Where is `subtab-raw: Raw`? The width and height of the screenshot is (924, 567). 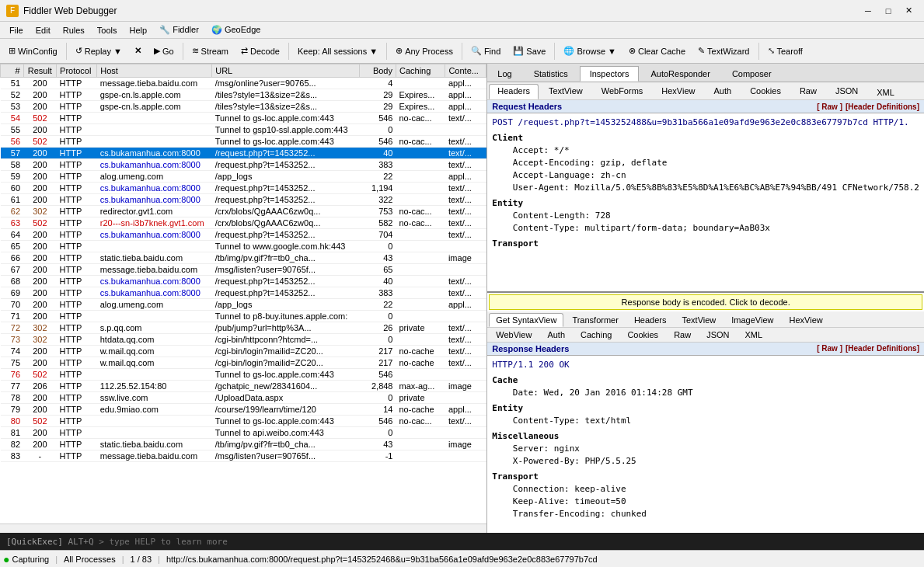
subtab-raw: Raw is located at coordinates (808, 92).